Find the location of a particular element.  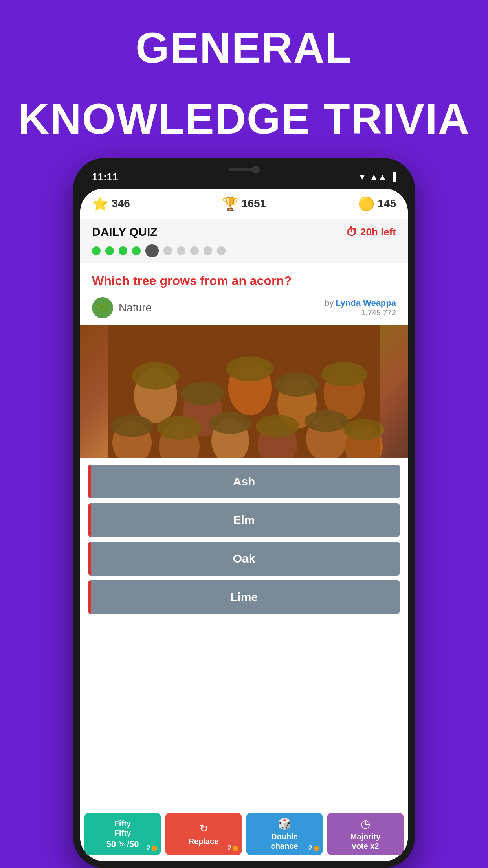

answer-oak-text: Oak is located at coordinates (244, 559).